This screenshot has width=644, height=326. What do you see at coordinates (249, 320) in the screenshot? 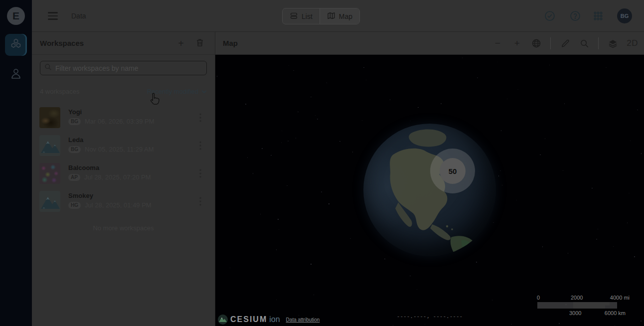
I see `cesium-brand-label: CESIUM` at bounding box center [249, 320].